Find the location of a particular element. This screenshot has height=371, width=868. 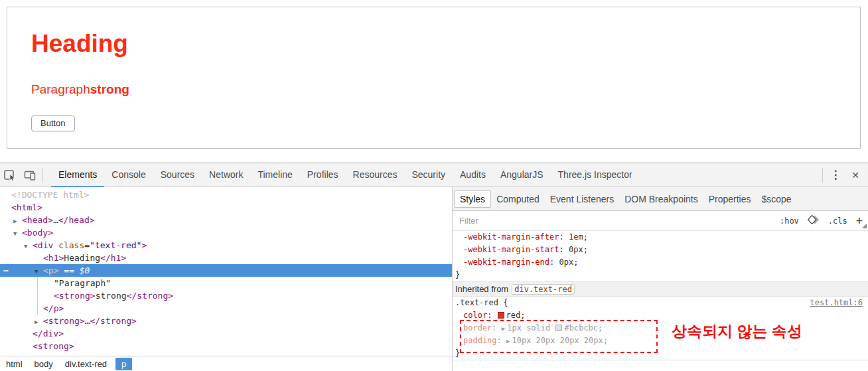

style-declaration-row: test.html:6.text-red { is located at coordinates (660, 303).